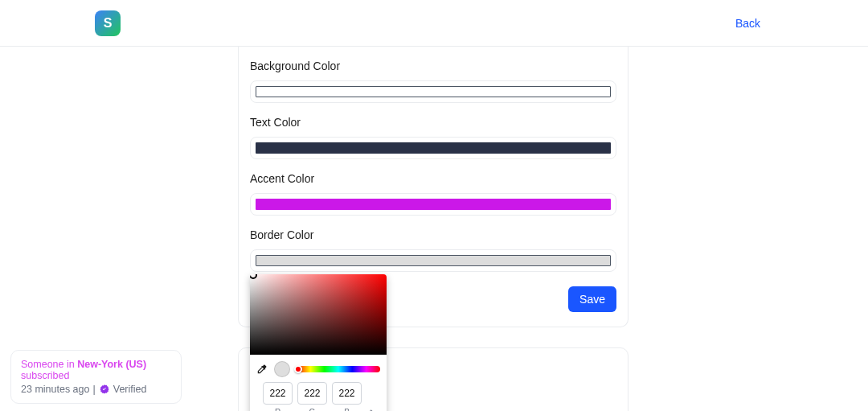 Image resolution: width=868 pixels, height=411 pixels. Describe the element at coordinates (96, 370) in the screenshot. I see `toast-message: Someone in New-York (US) subscribed` at that location.